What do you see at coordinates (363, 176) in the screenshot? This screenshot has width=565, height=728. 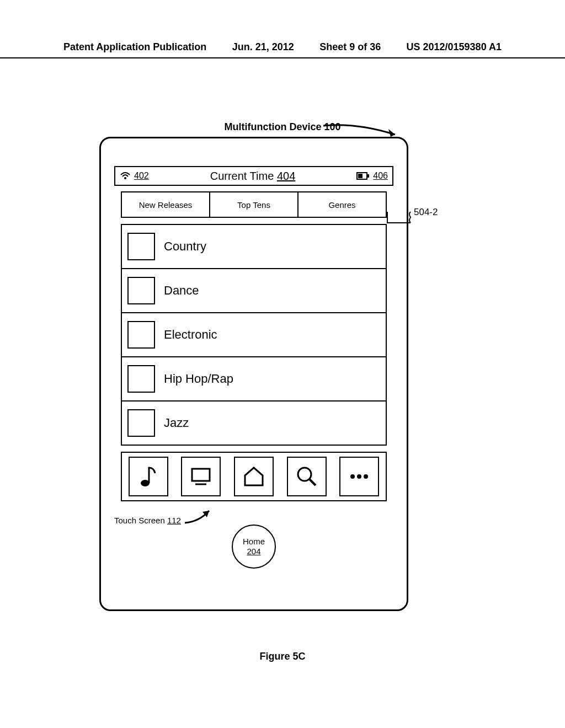 I see `battery-icon` at bounding box center [363, 176].